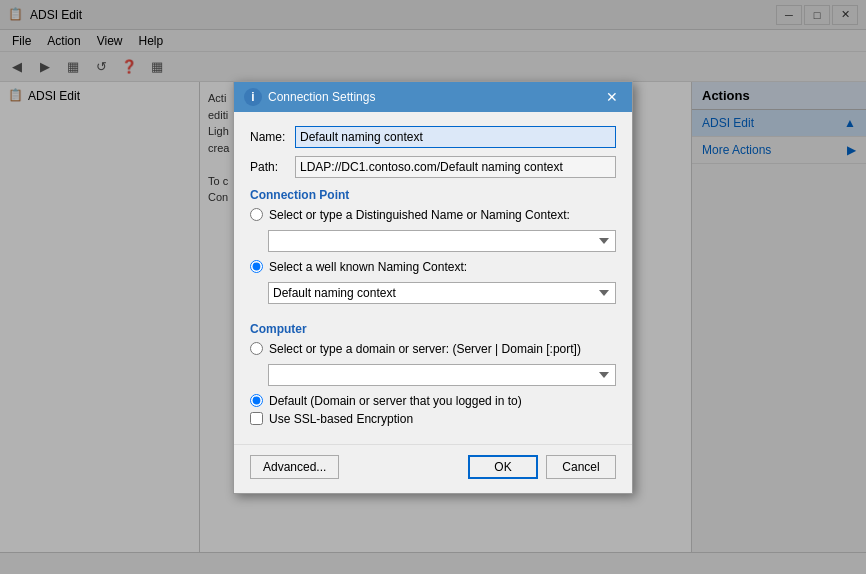 The height and width of the screenshot is (574, 866). What do you see at coordinates (433, 195) in the screenshot?
I see `connection-point-section: Connection Point` at bounding box center [433, 195].